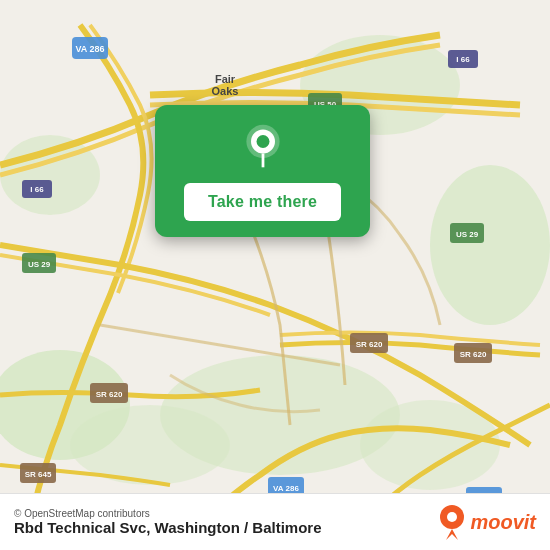  What do you see at coordinates (226, 79) in the screenshot?
I see `svg-text: Fair` at bounding box center [226, 79].